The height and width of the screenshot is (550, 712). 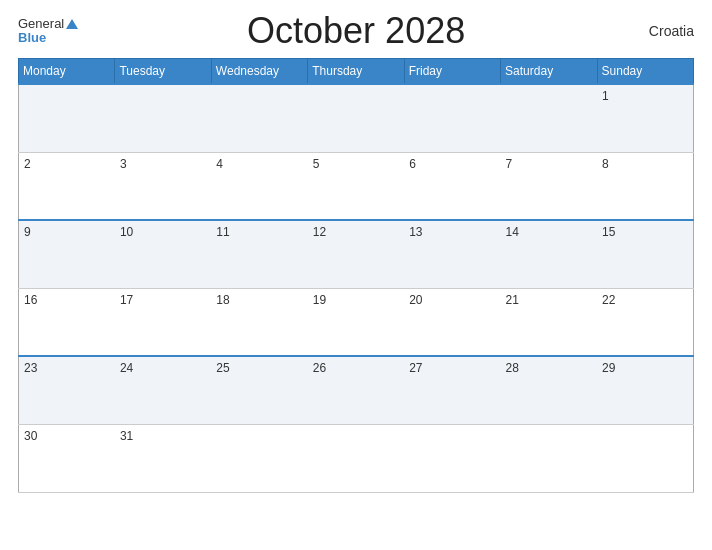 What do you see at coordinates (356, 186) in the screenshot?
I see `calendar-week-row: 2345678` at bounding box center [356, 186].